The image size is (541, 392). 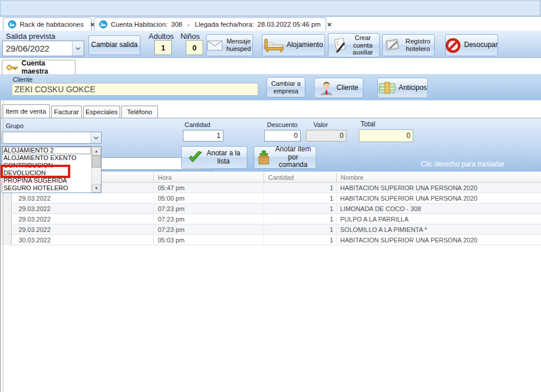 I want to click on cell-hora: 05:00 pm, so click(x=209, y=198).